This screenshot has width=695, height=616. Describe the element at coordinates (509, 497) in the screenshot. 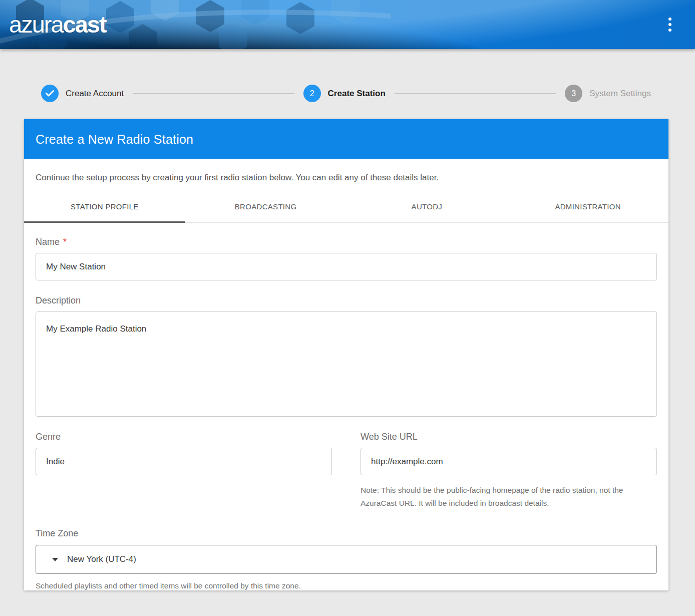

I see `website-url-note: Note: This should be the public-facing h…` at that location.